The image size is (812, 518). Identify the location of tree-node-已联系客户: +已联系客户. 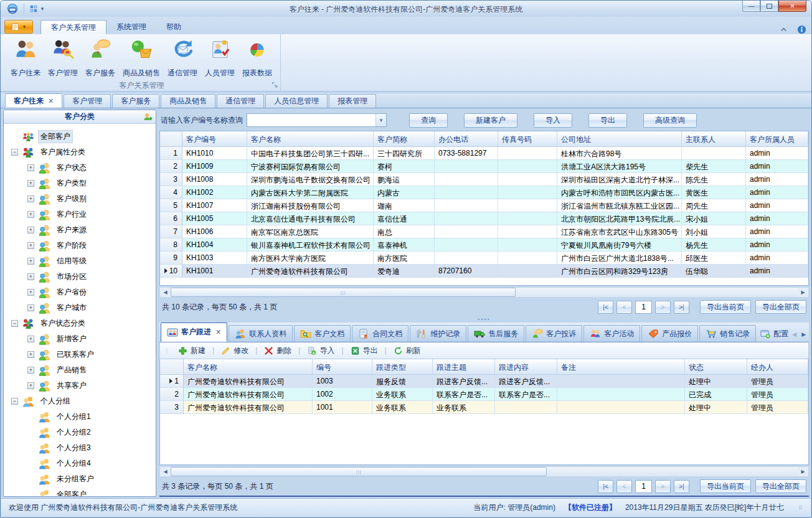
(82, 355).